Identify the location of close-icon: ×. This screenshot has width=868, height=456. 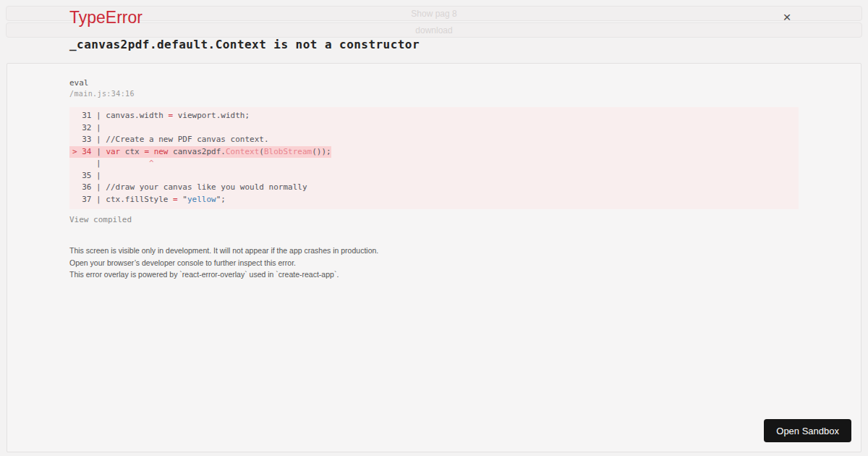
(787, 17).